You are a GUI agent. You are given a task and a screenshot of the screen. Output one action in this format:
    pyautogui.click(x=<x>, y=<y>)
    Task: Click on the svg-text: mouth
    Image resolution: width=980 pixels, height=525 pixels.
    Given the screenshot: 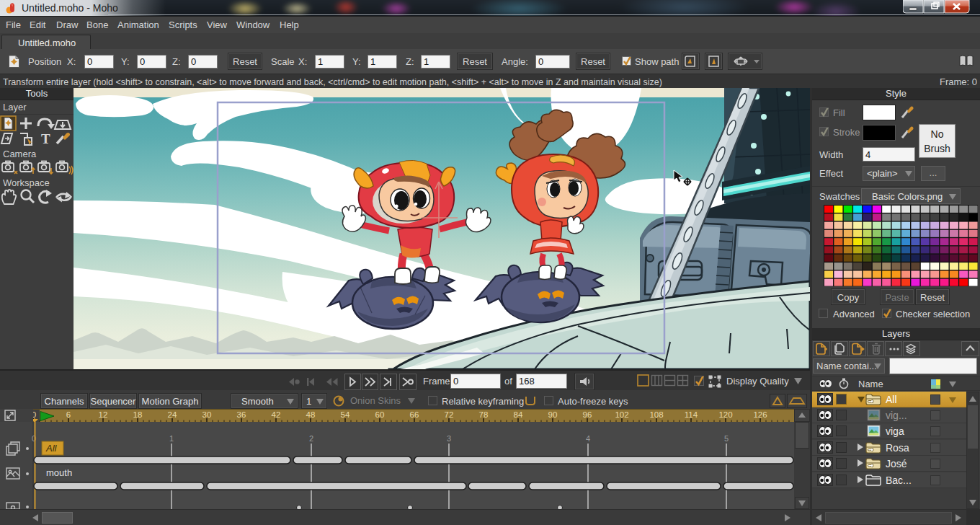 What is the action you would take?
    pyautogui.click(x=59, y=473)
    